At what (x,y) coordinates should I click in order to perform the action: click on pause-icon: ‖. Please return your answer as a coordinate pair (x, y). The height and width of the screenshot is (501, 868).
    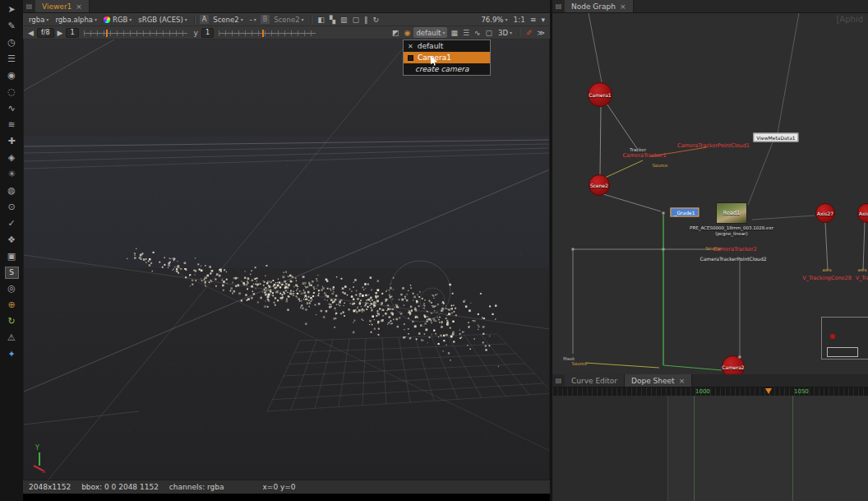
    Looking at the image, I should click on (367, 20).